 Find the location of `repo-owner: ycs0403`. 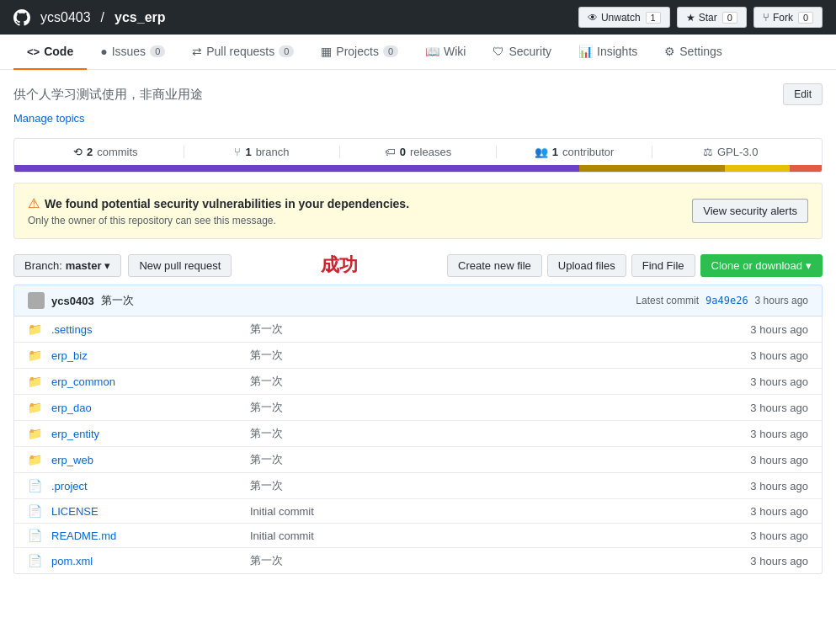

repo-owner: ycs0403 is located at coordinates (66, 18).